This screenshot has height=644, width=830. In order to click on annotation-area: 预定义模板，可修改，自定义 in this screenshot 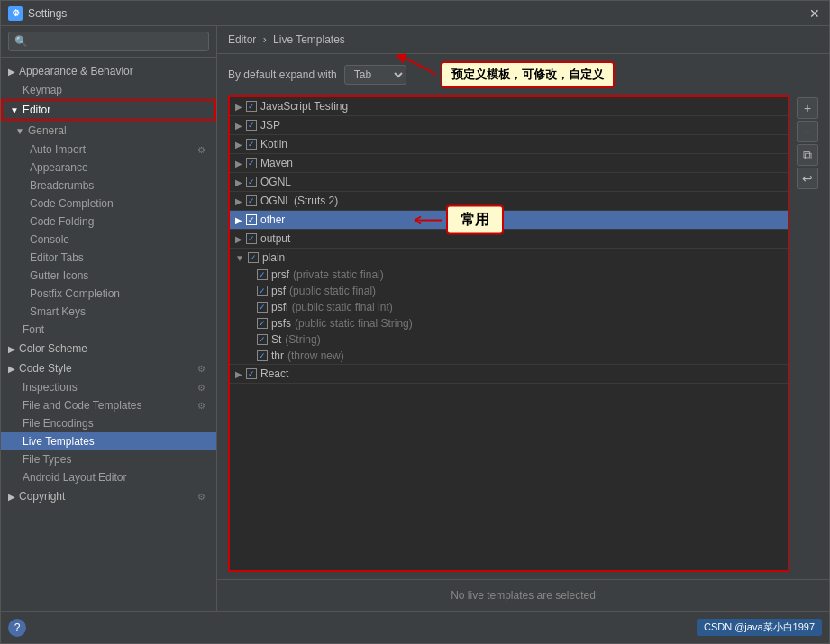, I will do `click(528, 75)`.